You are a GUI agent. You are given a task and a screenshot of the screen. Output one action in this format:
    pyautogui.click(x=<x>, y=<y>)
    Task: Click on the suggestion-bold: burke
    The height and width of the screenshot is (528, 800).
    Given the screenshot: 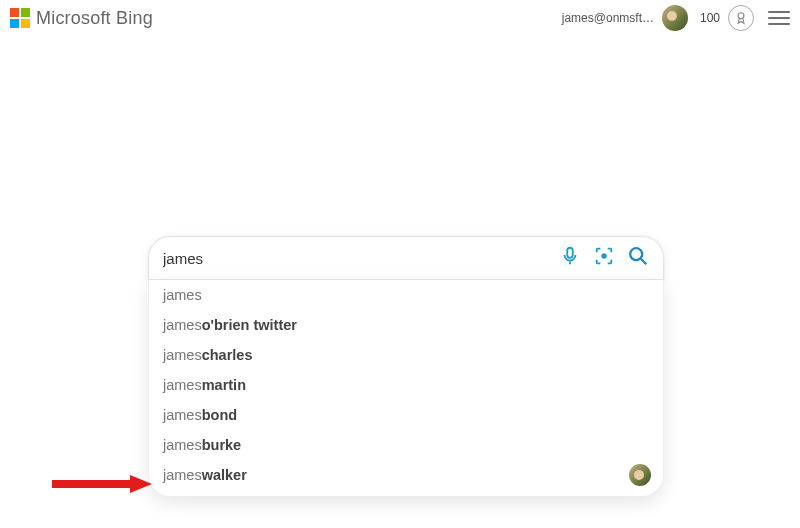 What is the action you would take?
    pyautogui.click(x=222, y=445)
    